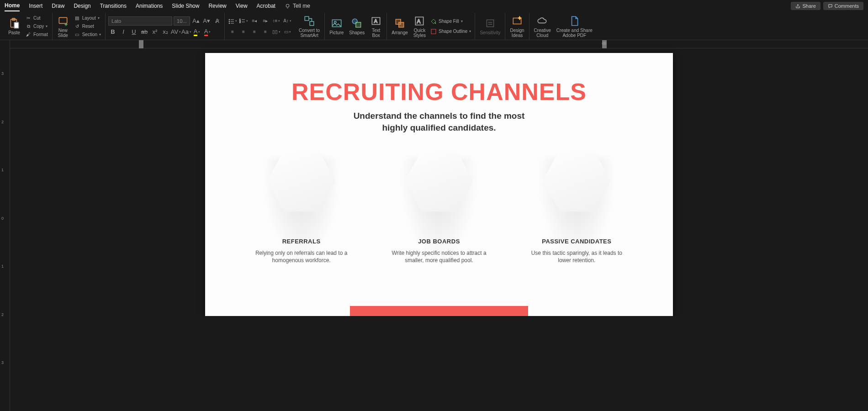 The width and height of the screenshot is (868, 411). What do you see at coordinates (38, 26) in the screenshot?
I see `copy-label: Copy` at bounding box center [38, 26].